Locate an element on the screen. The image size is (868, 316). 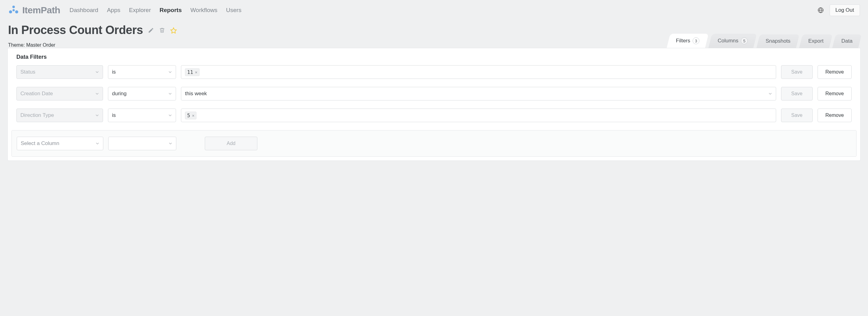
filter-value-input: 5 ✕ is located at coordinates (478, 115).